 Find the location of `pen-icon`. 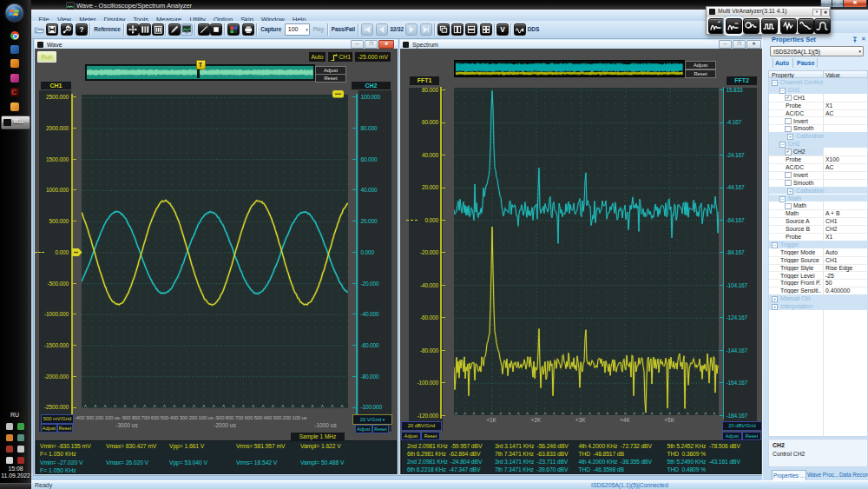

pen-icon is located at coordinates (174, 30).